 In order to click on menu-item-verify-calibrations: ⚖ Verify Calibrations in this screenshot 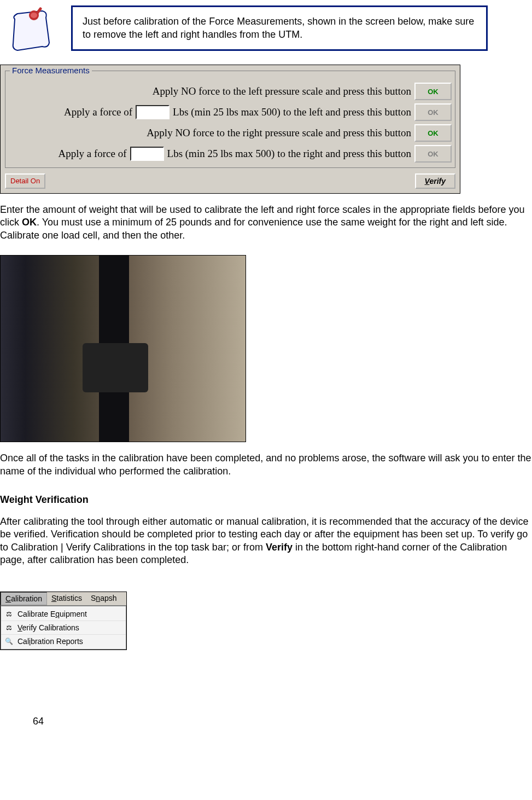, I will do `click(63, 627)`.